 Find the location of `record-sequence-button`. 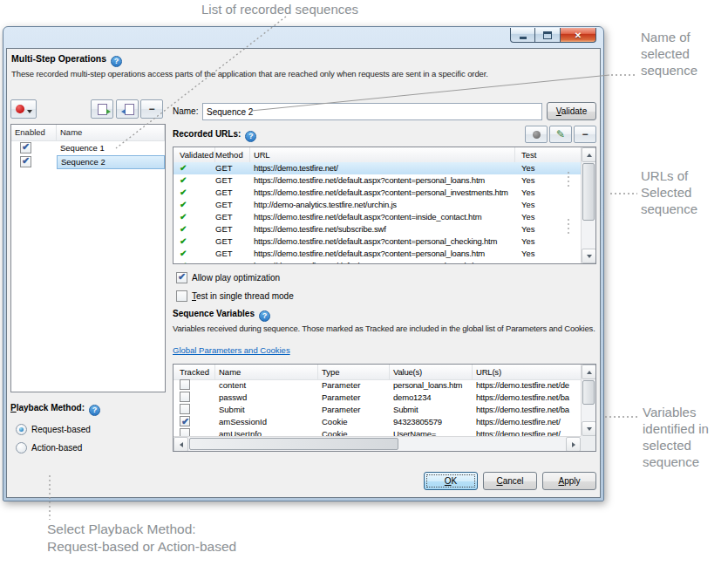

record-sequence-button is located at coordinates (24, 109).